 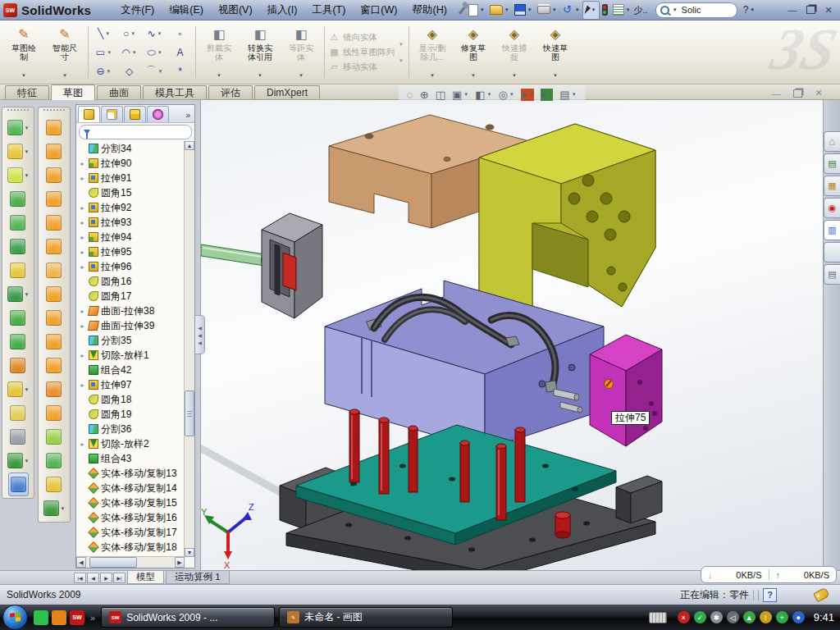 I want to click on stop-pin, so click(x=563, y=525).